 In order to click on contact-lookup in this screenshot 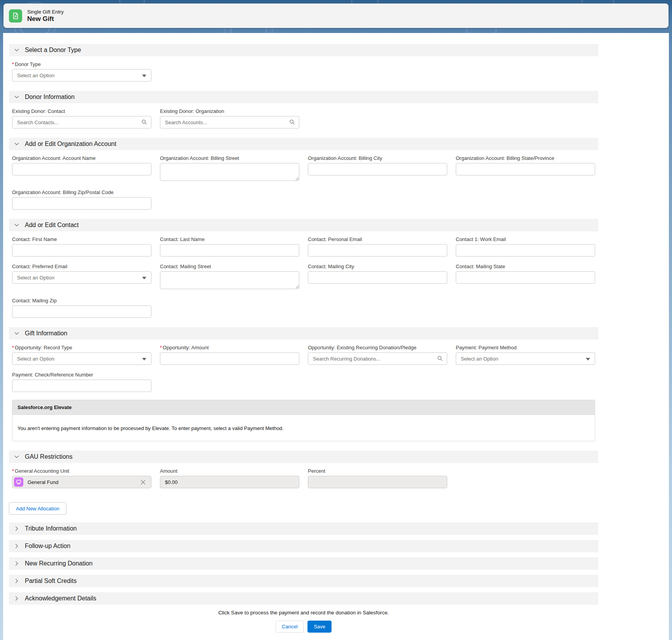, I will do `click(82, 122)`.